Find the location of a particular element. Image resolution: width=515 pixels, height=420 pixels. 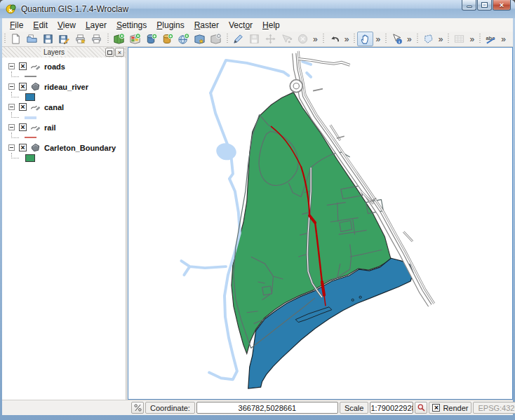

menu-item-edit: Edit is located at coordinates (41, 25).